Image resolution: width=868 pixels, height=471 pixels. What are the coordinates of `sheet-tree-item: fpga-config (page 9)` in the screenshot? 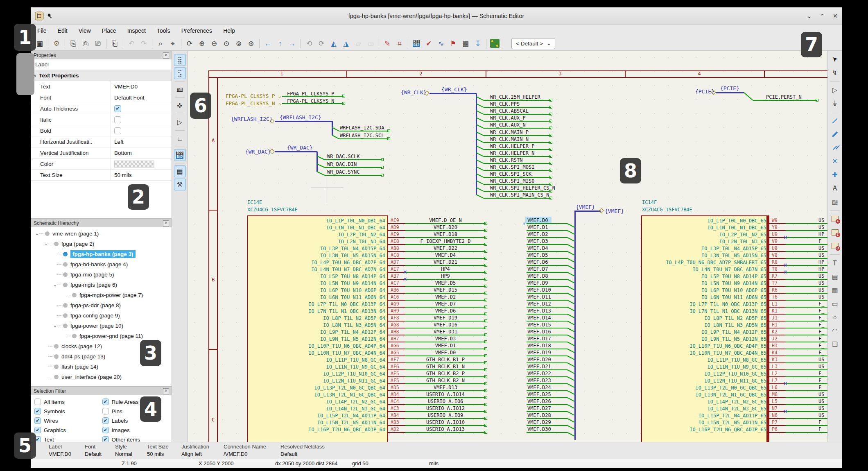 It's located at (102, 315).